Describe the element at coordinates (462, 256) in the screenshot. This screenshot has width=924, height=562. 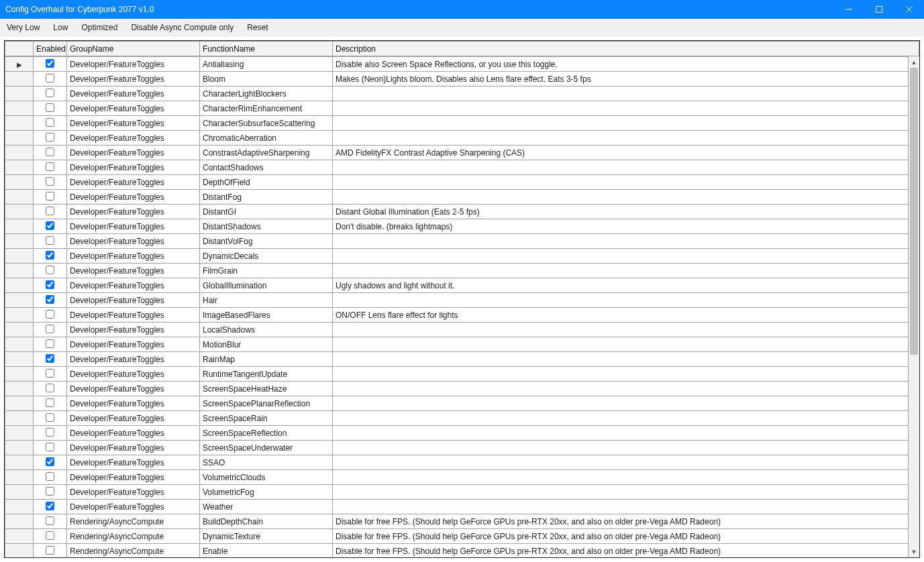
I see `table-row: Developer/FeatureTogglesDynamicDecals` at that location.